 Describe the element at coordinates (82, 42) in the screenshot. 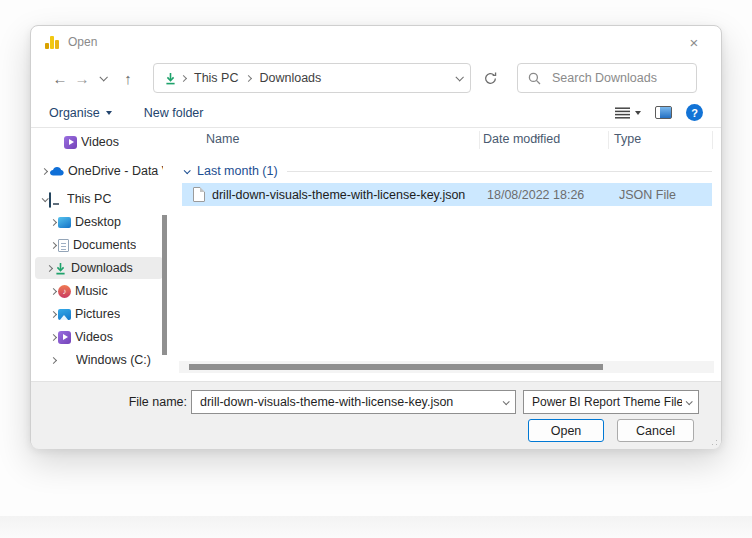

I see `window-title: Open` at that location.